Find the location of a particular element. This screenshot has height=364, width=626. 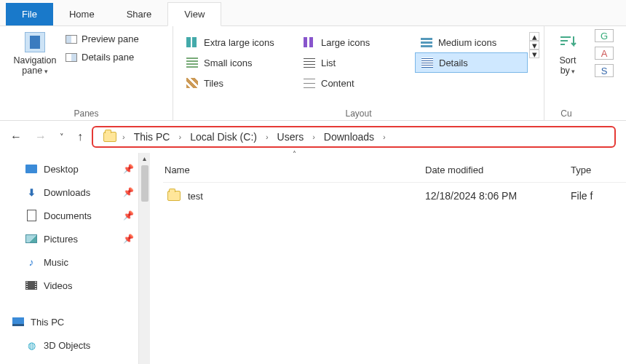

content-icon is located at coordinates (309, 83).